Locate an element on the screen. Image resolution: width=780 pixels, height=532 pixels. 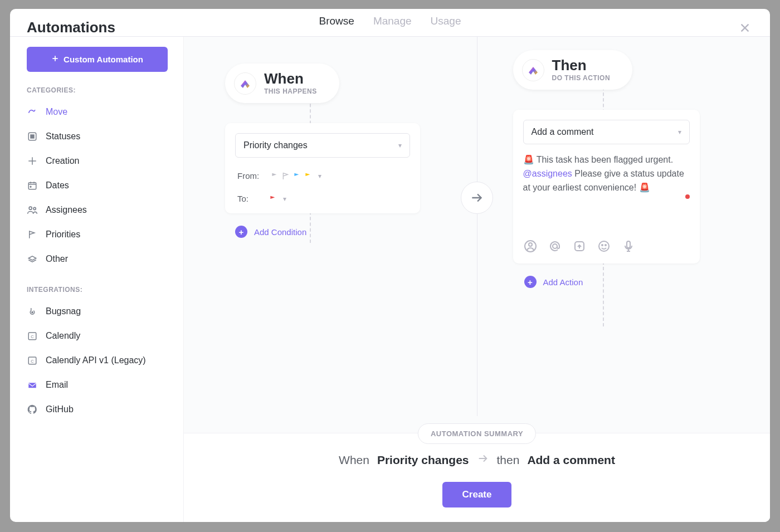
integration-calendly: C Calendly is located at coordinates (97, 336).